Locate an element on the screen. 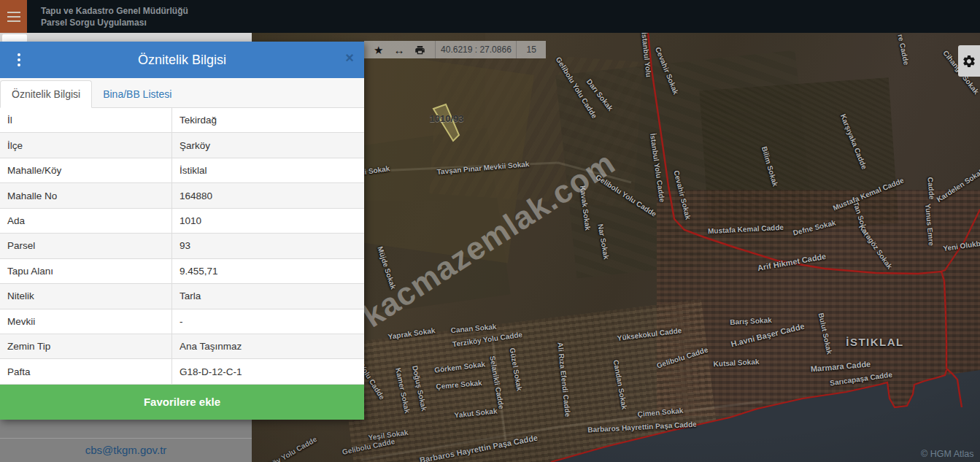  table-row: Mahalle/Köyİstiklal is located at coordinates (182, 171).